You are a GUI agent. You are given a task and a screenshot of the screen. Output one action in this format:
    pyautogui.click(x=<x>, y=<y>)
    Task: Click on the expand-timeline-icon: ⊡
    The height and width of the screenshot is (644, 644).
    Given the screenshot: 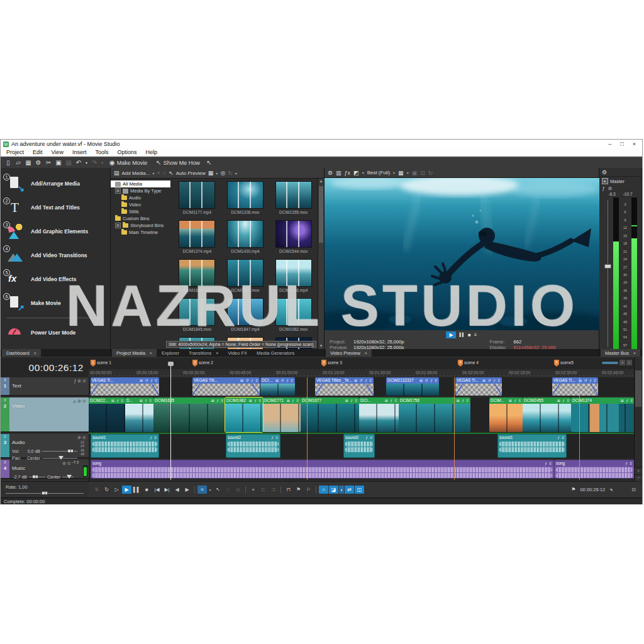 What is the action you would take?
    pyautogui.click(x=634, y=489)
    